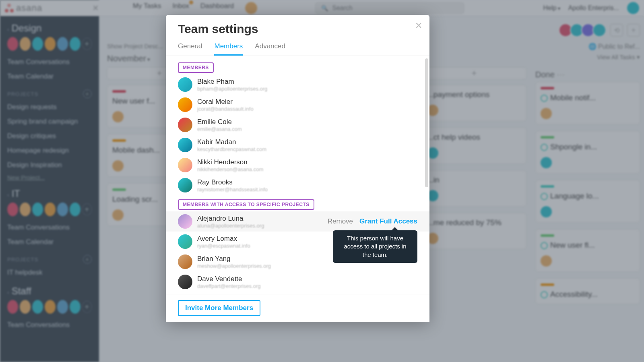 The image size is (644, 362). What do you see at coordinates (190, 49) in the screenshot?
I see `tab-general: General` at bounding box center [190, 49].